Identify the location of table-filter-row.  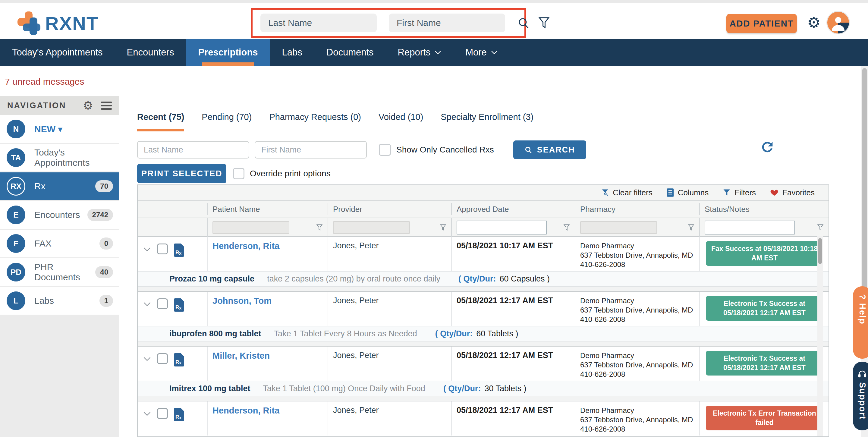
(483, 227).